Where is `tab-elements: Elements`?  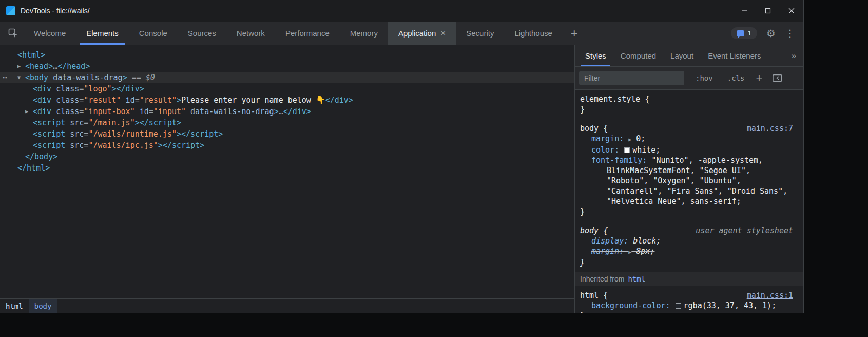 tab-elements: Elements is located at coordinates (103, 33).